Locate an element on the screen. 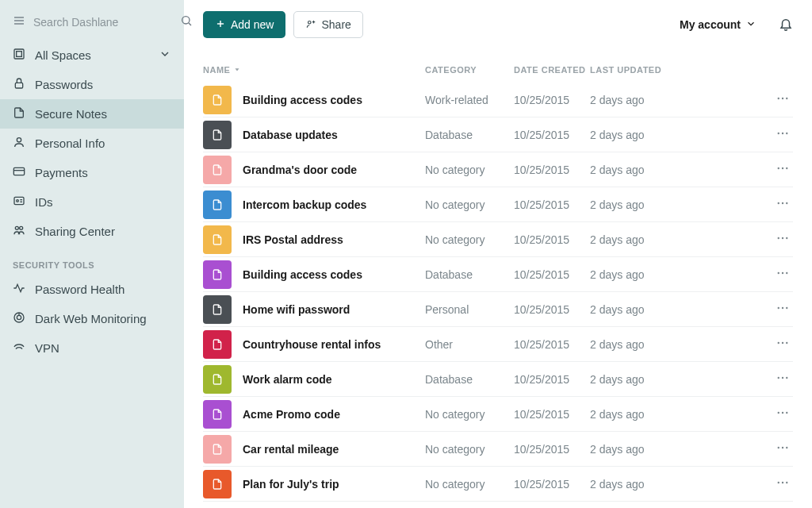 The height and width of the screenshot is (508, 812). sidebar-item-all-spaces: All Spaces is located at coordinates (92, 56).